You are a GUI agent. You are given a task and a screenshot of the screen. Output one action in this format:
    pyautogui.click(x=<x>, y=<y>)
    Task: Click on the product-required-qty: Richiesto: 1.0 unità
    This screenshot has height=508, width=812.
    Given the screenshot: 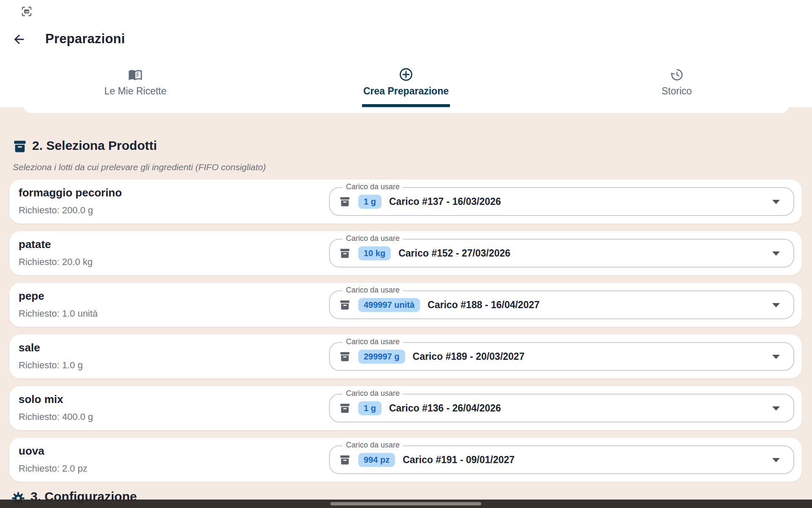 What is the action you would take?
    pyautogui.click(x=58, y=314)
    